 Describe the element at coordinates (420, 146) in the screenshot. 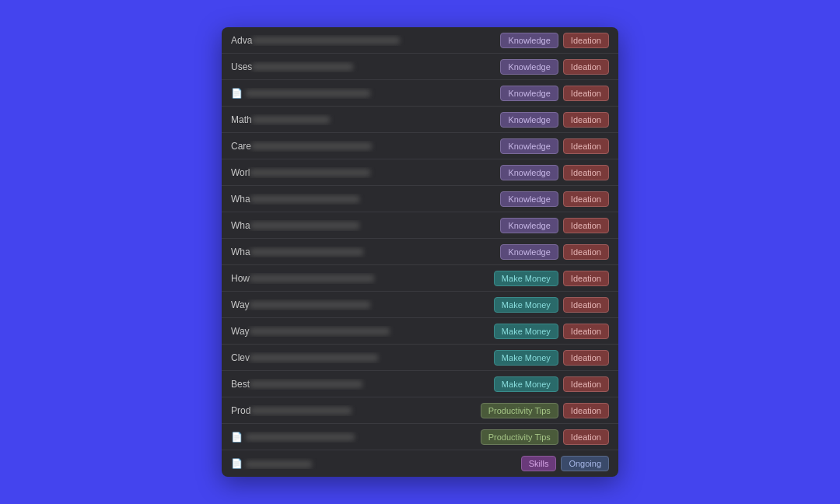

I see `table-row: CareKnowledgeIdeation` at that location.